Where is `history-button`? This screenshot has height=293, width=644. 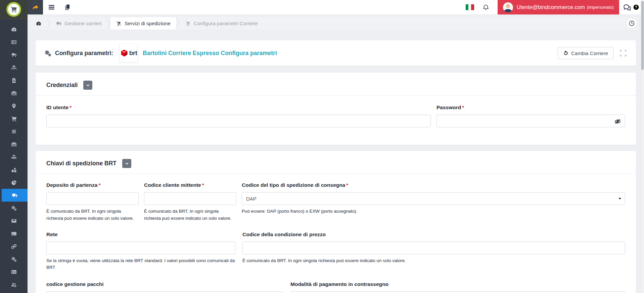 history-button is located at coordinates (632, 24).